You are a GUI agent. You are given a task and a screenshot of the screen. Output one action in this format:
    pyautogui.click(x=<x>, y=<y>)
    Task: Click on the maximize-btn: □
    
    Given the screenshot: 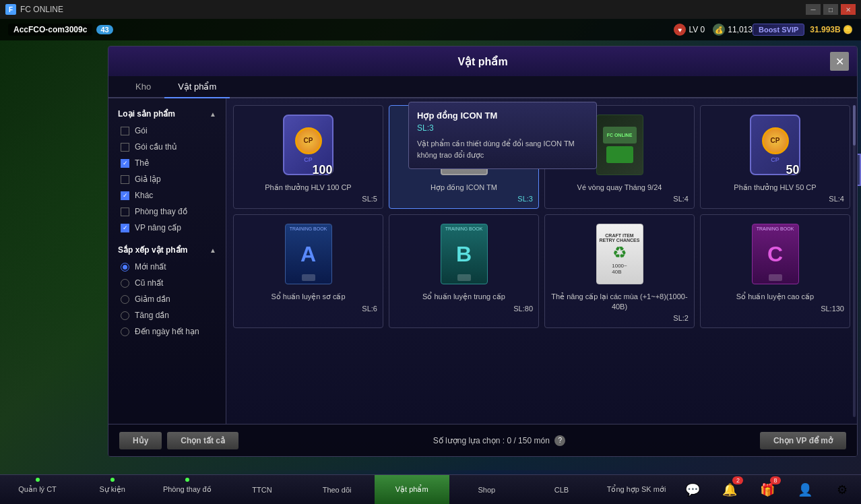 What is the action you would take?
    pyautogui.click(x=831, y=9)
    